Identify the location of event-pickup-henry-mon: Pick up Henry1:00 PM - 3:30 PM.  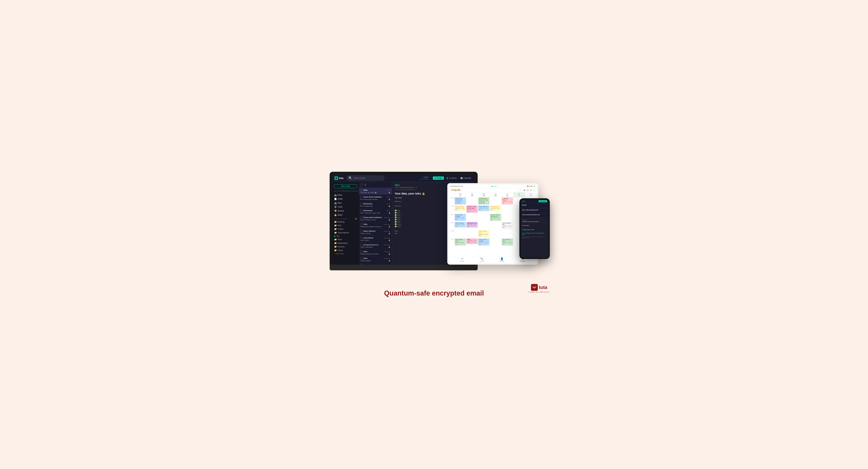
(460, 208).